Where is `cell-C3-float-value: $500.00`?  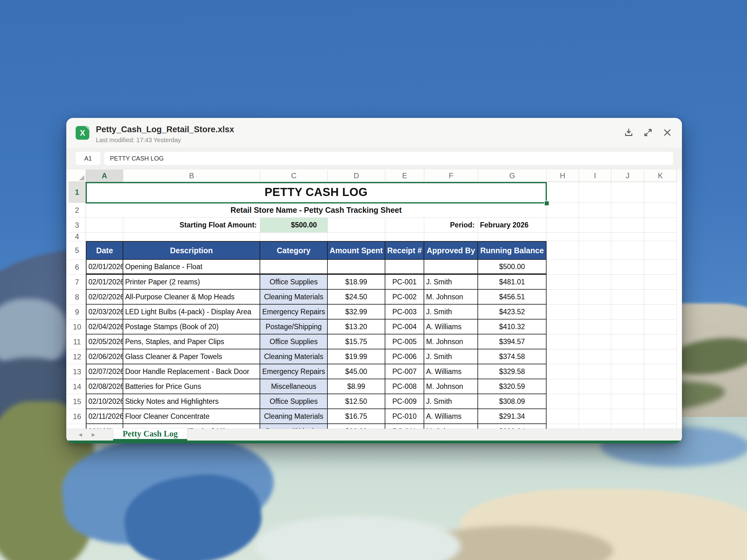
cell-C3-float-value: $500.00 is located at coordinates (294, 225).